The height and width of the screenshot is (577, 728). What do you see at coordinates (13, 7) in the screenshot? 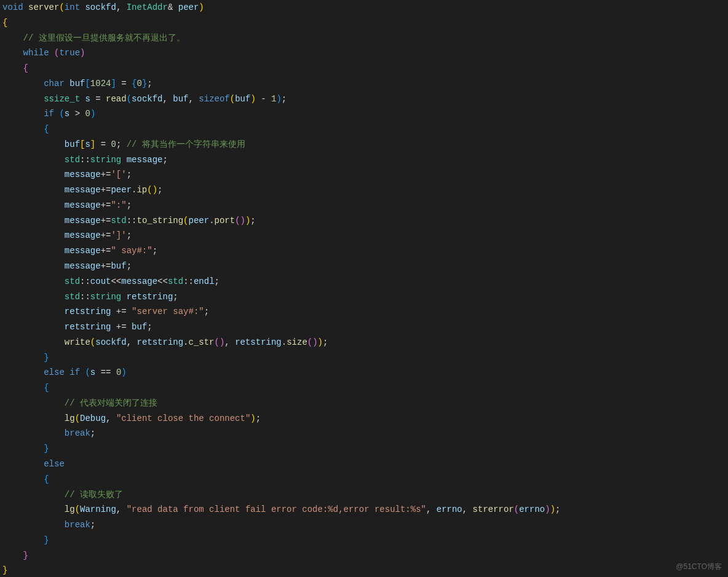
I see `keyword-void: void` at bounding box center [13, 7].